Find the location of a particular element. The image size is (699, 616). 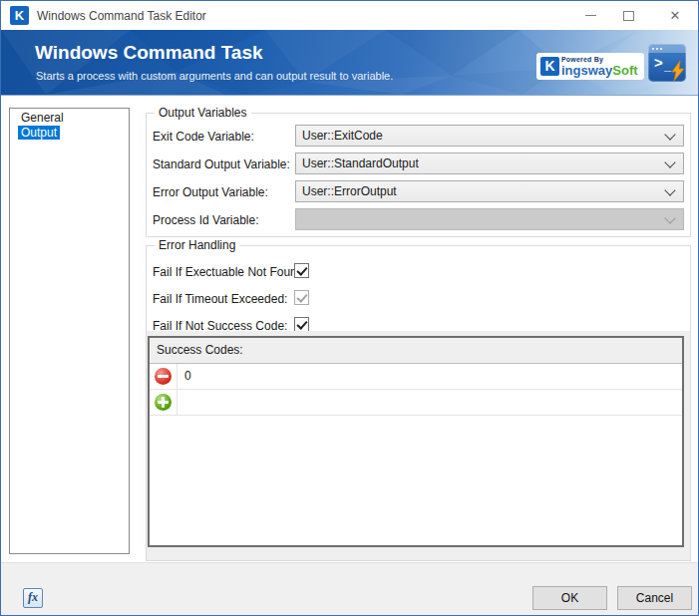

lightning-bolt-icon is located at coordinates (678, 71).